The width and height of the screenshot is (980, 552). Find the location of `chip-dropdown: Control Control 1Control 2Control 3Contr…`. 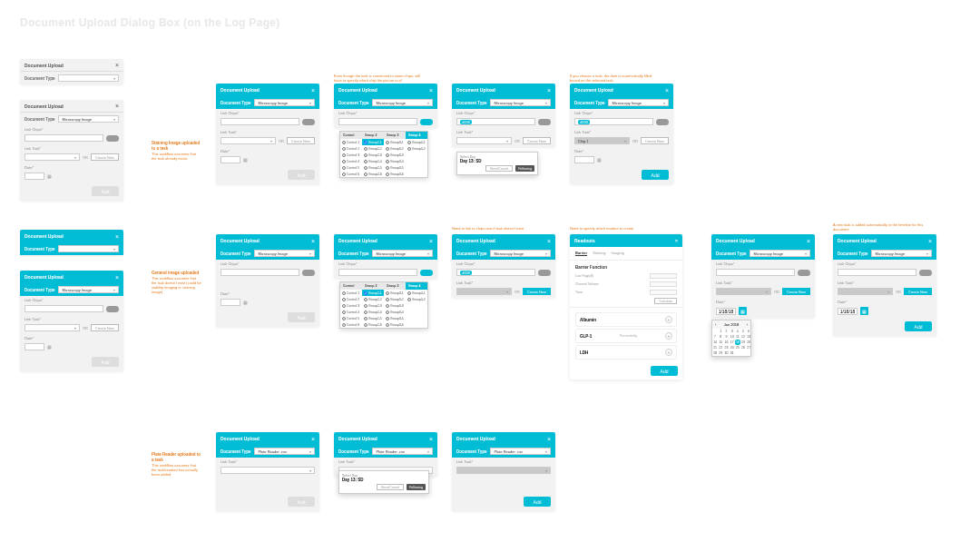

chip-dropdown: Control Control 1Control 2Control 3Contr… is located at coordinates (384, 154).